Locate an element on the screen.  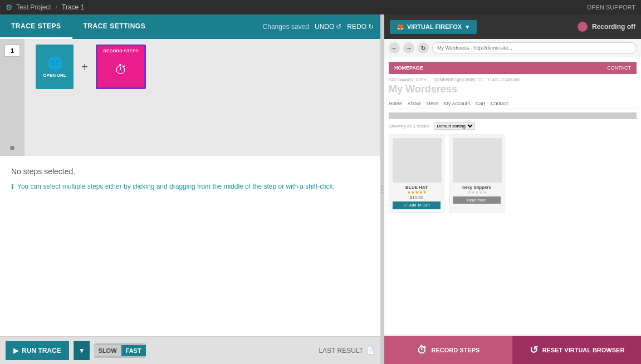
reset-icon: ↺ is located at coordinates (534, 350).